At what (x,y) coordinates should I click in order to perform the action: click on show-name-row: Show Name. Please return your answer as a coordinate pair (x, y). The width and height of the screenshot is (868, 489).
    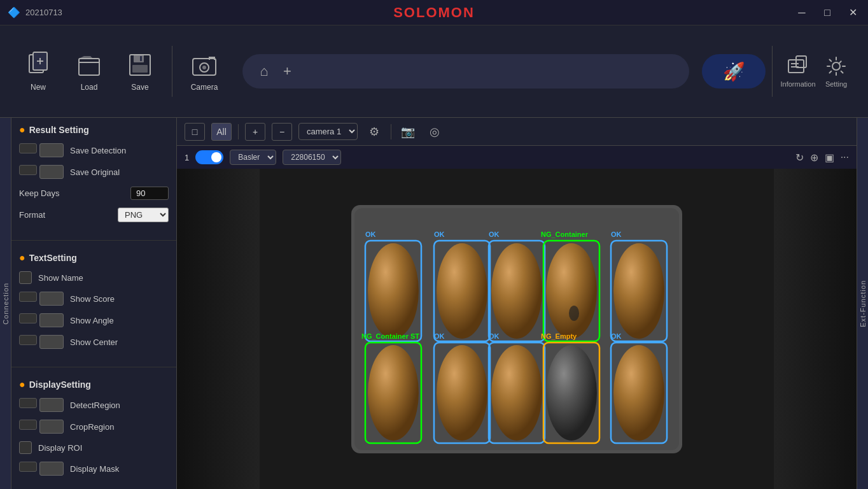
    Looking at the image, I should click on (94, 278).